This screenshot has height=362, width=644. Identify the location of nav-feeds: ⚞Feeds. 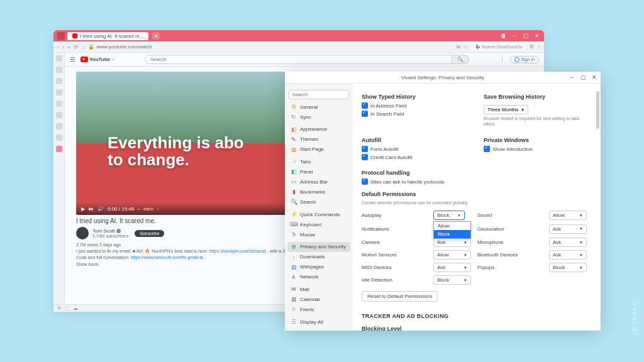
(319, 309).